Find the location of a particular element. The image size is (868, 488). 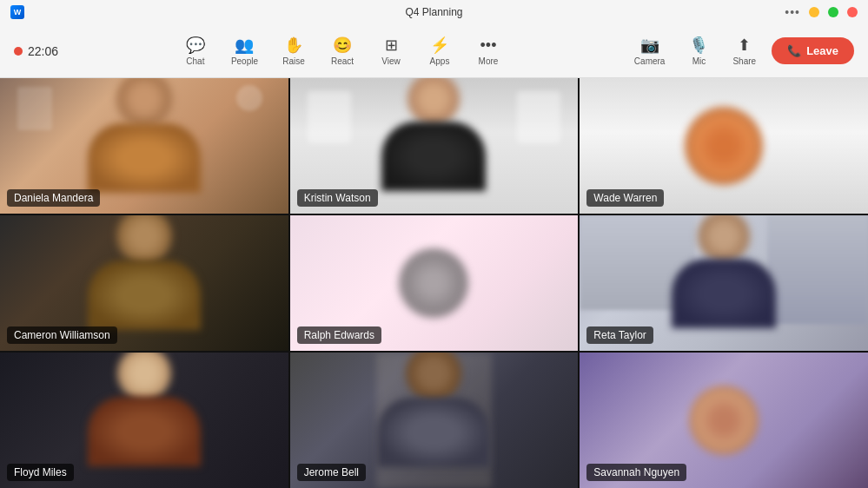

video-cell-wade: Wade Warren is located at coordinates (724, 146).